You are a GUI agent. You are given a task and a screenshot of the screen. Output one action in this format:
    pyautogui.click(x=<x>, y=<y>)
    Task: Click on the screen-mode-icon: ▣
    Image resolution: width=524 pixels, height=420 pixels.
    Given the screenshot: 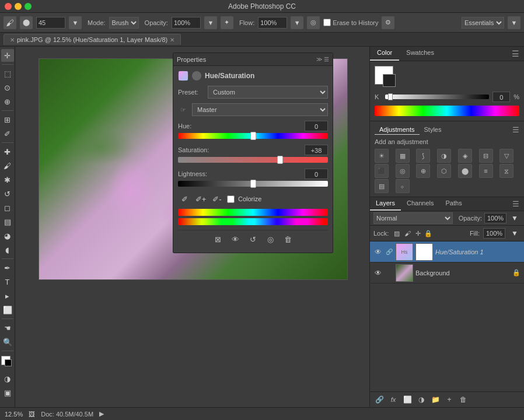 What is the action you would take?
    pyautogui.click(x=8, y=393)
    